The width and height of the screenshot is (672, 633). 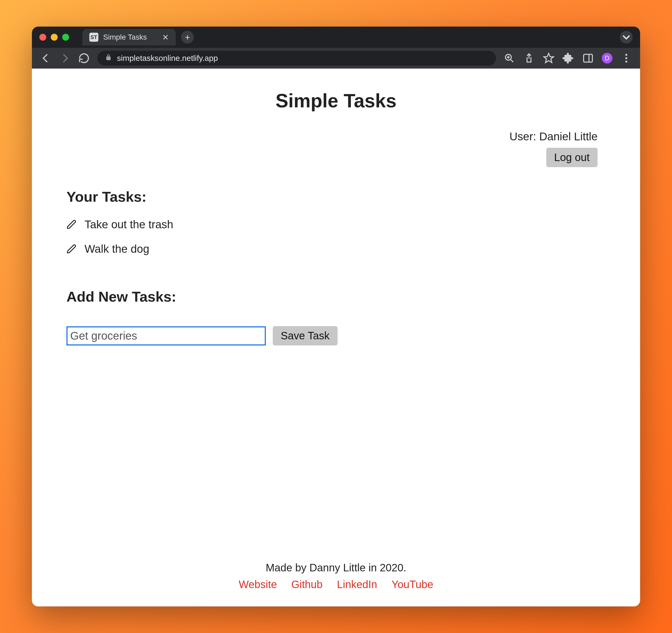 I want to click on avatar-initial: D, so click(x=607, y=58).